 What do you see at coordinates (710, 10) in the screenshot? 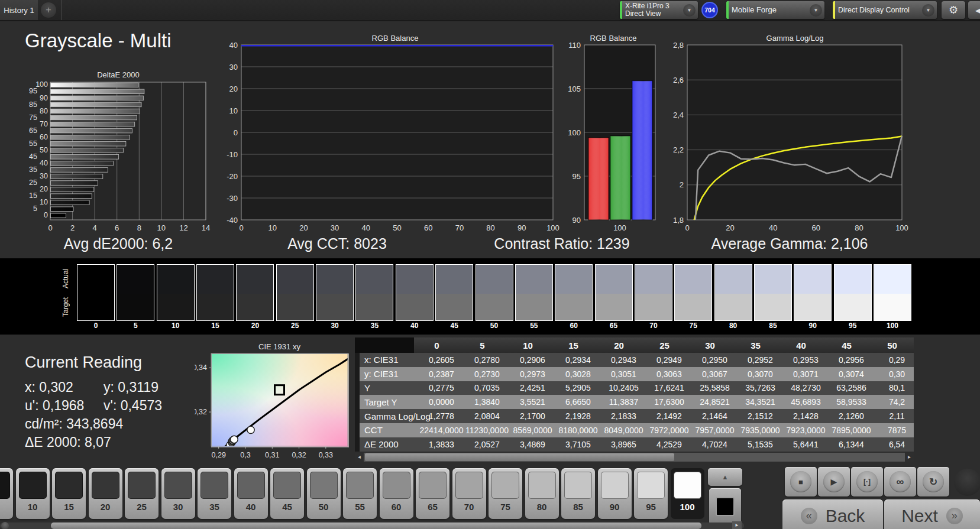
I see `meter-count-badge: 704` at bounding box center [710, 10].